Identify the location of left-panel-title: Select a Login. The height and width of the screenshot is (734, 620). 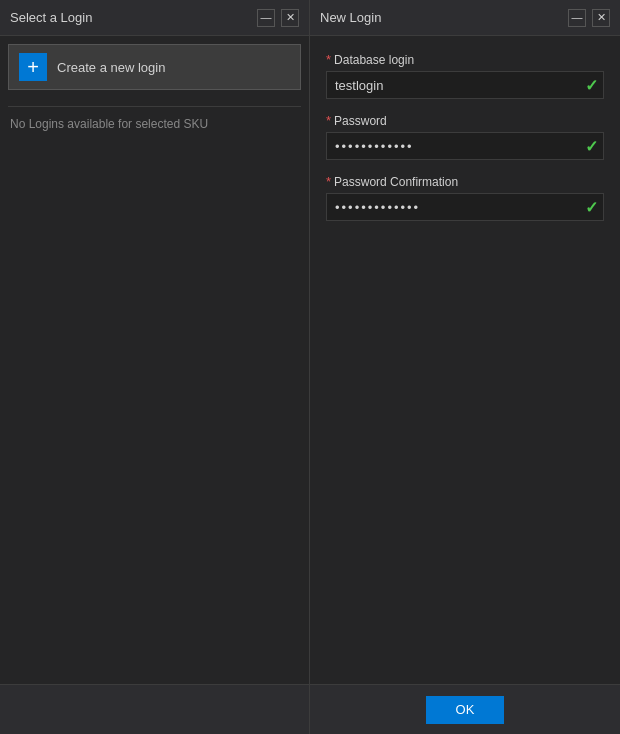
(51, 18).